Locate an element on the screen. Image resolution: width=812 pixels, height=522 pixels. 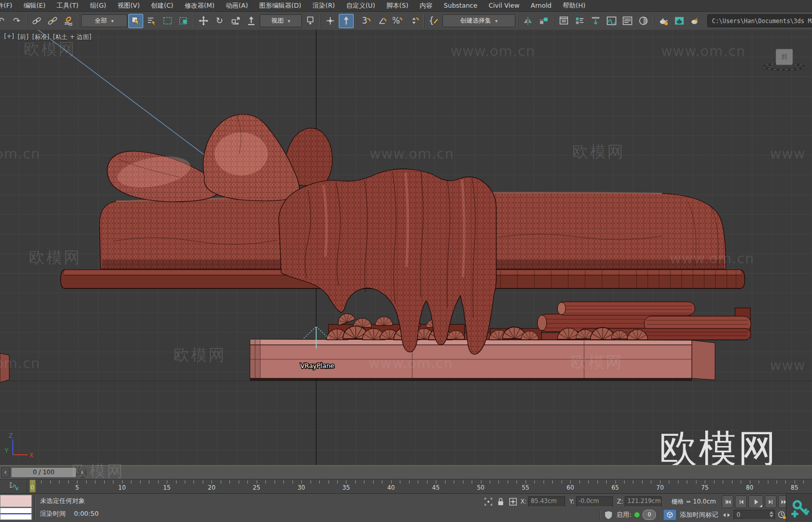
bind-to-space-warp-button: ▾ is located at coordinates (69, 21).